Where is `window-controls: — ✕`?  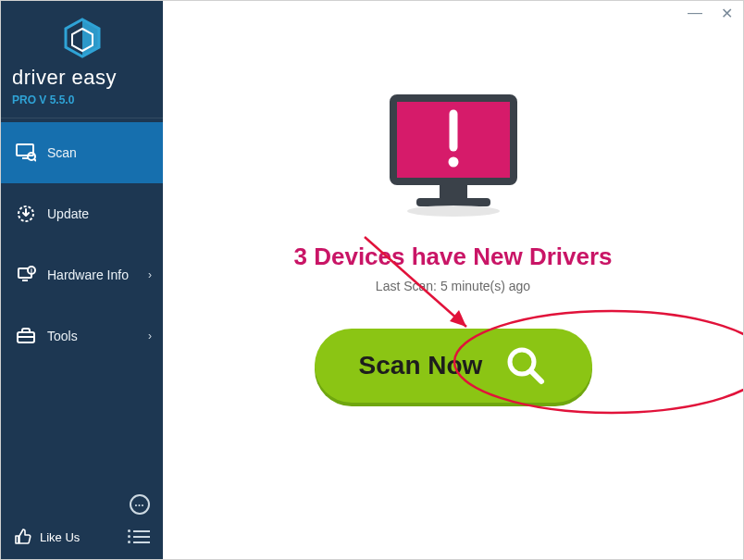 window-controls: — ✕ is located at coordinates (711, 13).